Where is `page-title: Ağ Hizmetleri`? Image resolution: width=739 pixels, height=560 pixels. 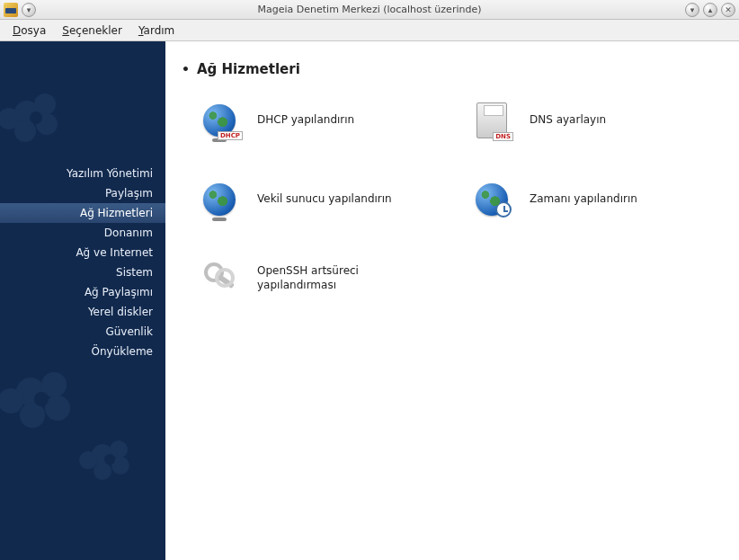
page-title: Ağ Hizmetleri is located at coordinates (248, 69).